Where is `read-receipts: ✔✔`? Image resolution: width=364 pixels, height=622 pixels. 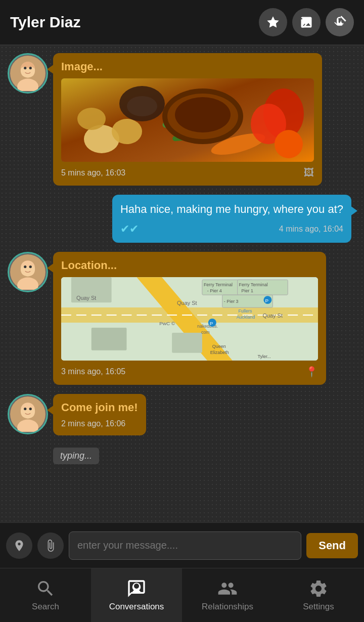
read-receipts: ✔✔ is located at coordinates (129, 229).